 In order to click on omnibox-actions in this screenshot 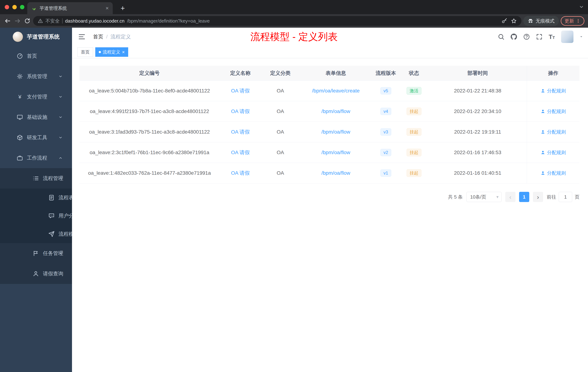, I will do `click(509, 21)`.